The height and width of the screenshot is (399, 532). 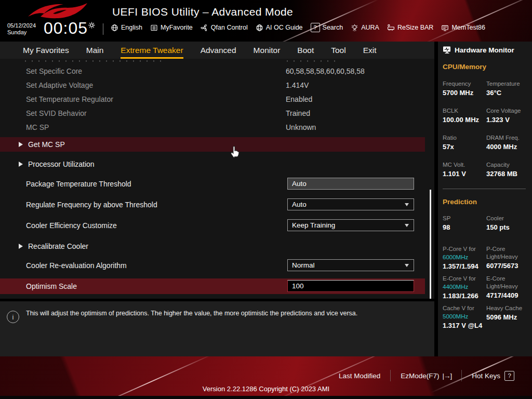 I want to click on stat-value: 57x, so click(x=464, y=147).